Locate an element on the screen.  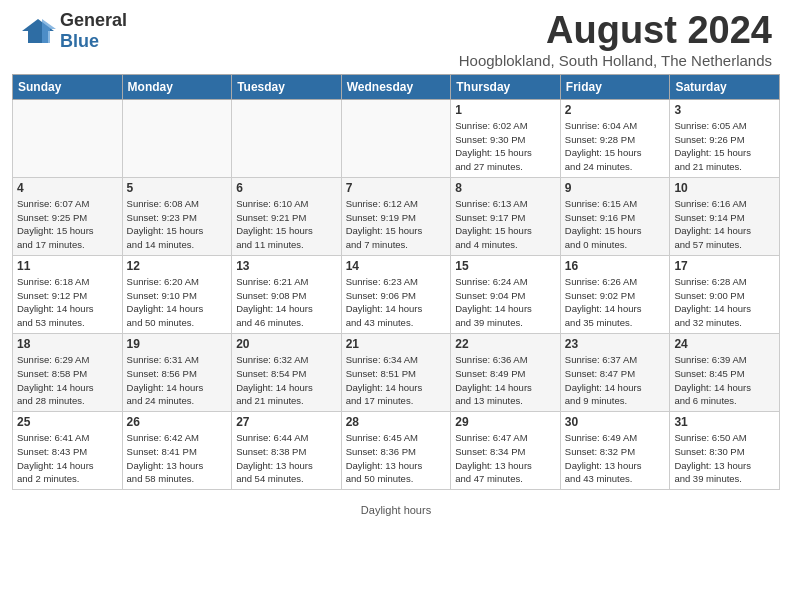
calendar-col-tuesday: Tuesday is located at coordinates (287, 86).